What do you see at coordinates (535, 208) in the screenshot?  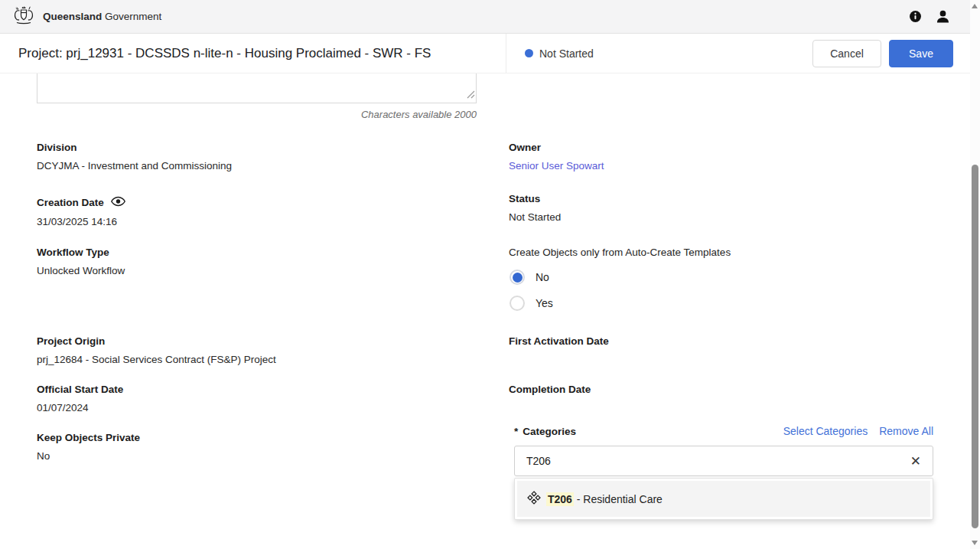 I see `field-status: Status Not Started` at bounding box center [535, 208].